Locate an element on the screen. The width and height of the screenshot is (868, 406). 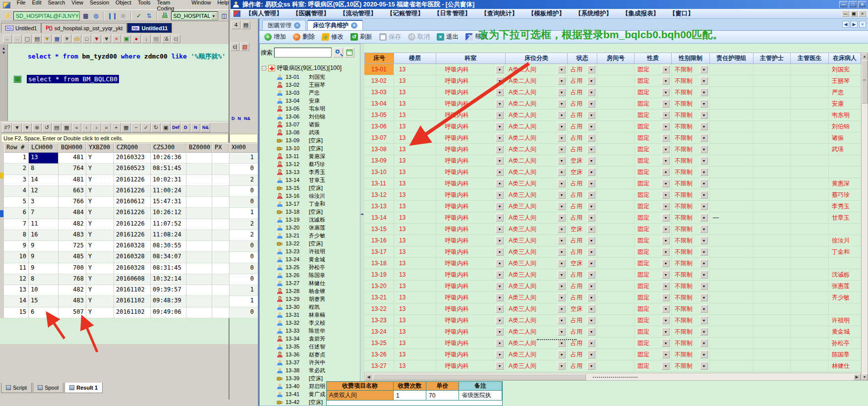
panel-splitter: ◂▸ is located at coordinates (362, 225).